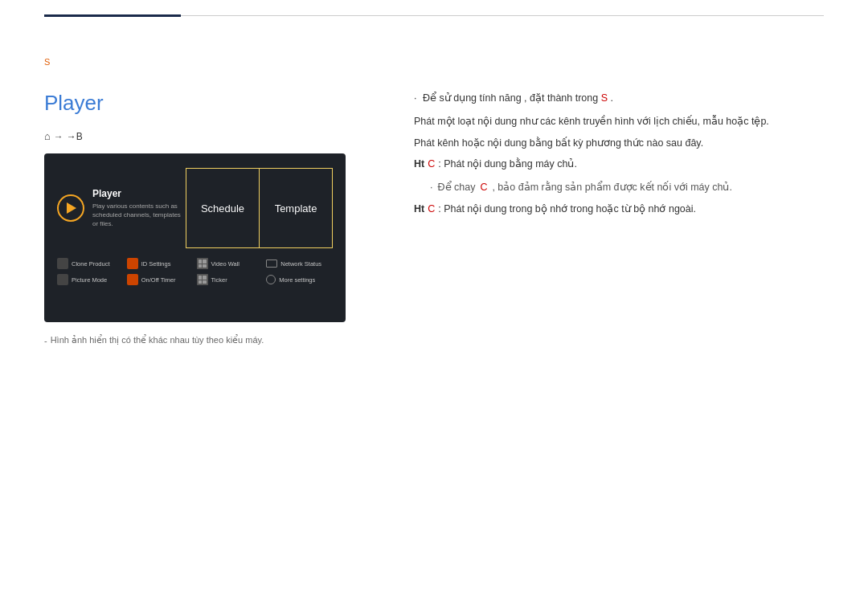  What do you see at coordinates (46, 341) in the screenshot?
I see `caption-dash: -` at bounding box center [46, 341].